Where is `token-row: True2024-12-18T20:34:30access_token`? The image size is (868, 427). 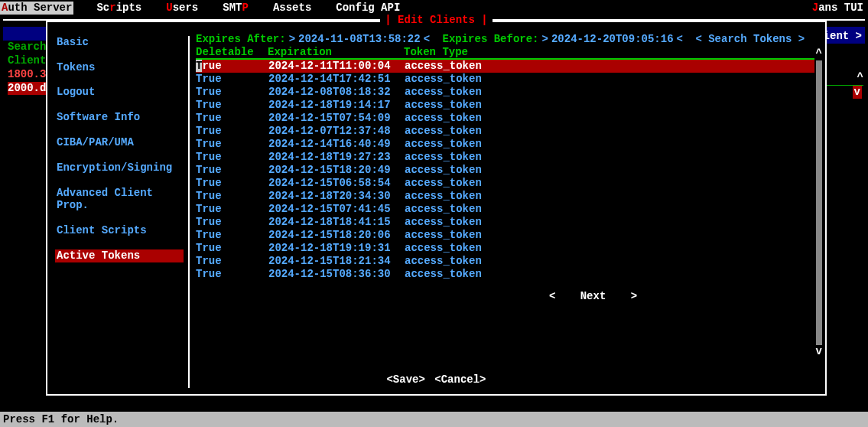 token-row: True2024-12-18T20:34:30access_token is located at coordinates (505, 196).